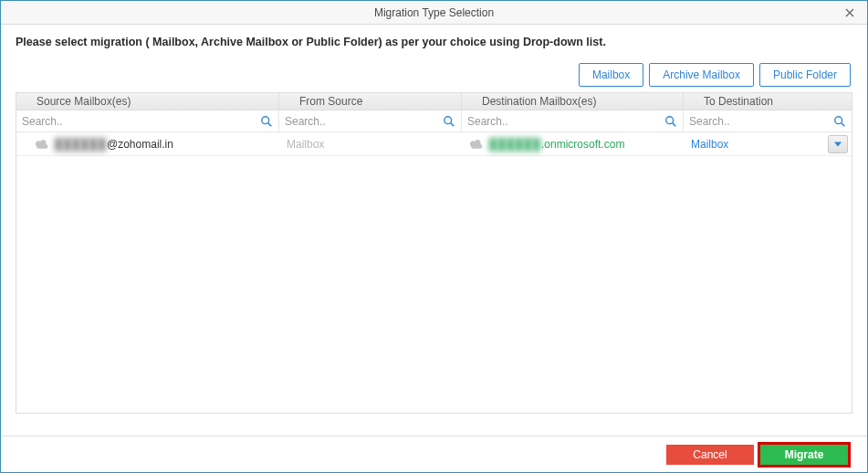 The height and width of the screenshot is (473, 868). What do you see at coordinates (710, 144) in the screenshot?
I see `to-destination-value: Mailbox` at bounding box center [710, 144].